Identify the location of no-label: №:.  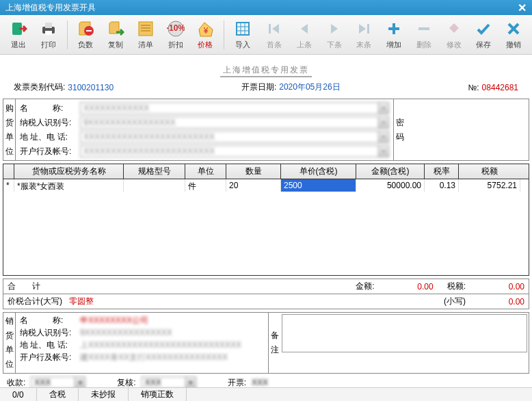
(473, 88).